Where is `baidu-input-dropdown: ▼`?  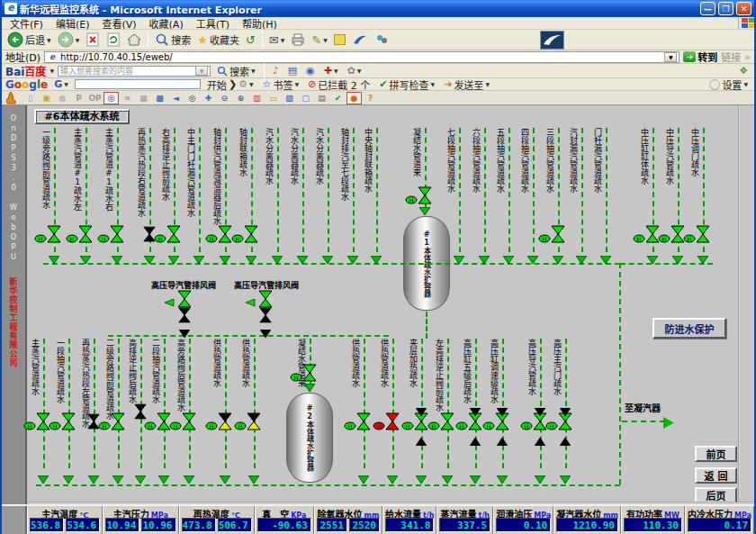 baidu-input-dropdown: ▼ is located at coordinates (202, 70).